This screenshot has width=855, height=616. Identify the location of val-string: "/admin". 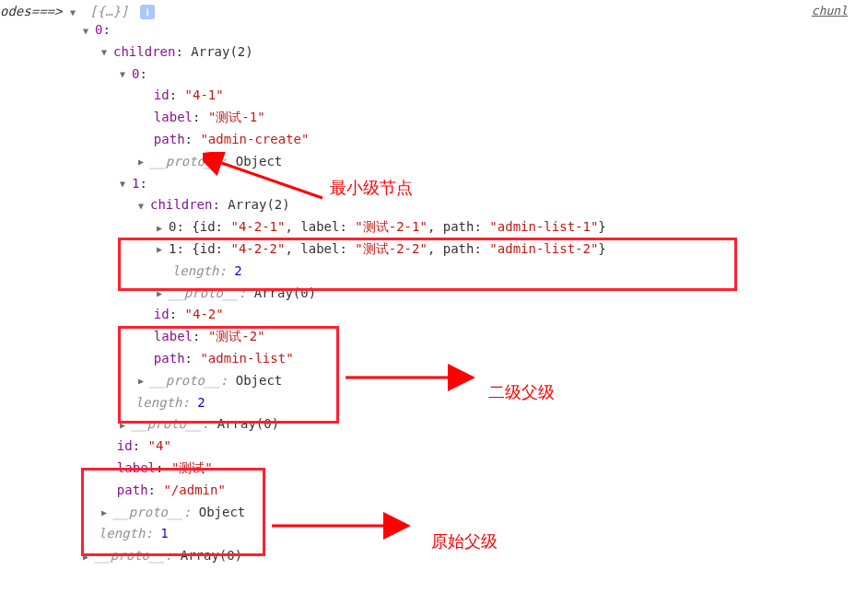
(193, 490).